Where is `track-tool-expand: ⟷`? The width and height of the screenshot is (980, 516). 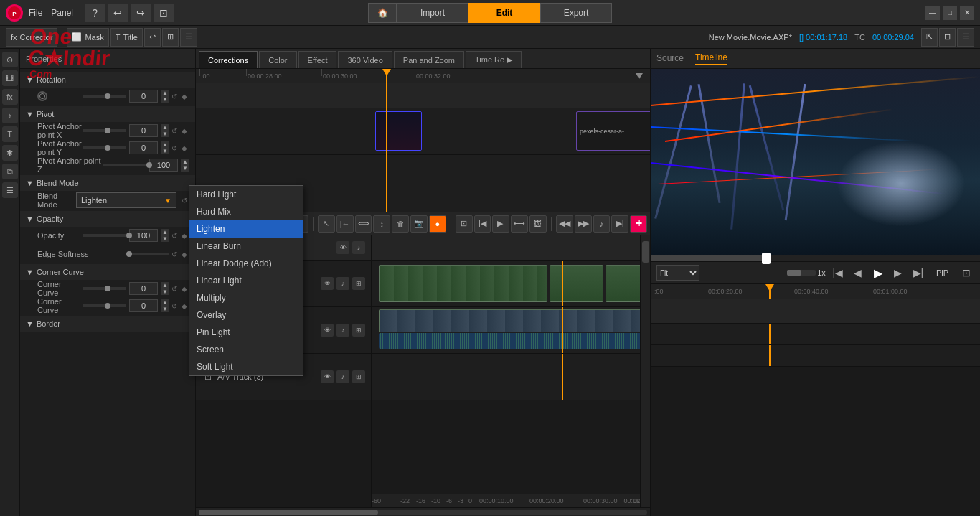 track-tool-expand: ⟷ is located at coordinates (519, 224).